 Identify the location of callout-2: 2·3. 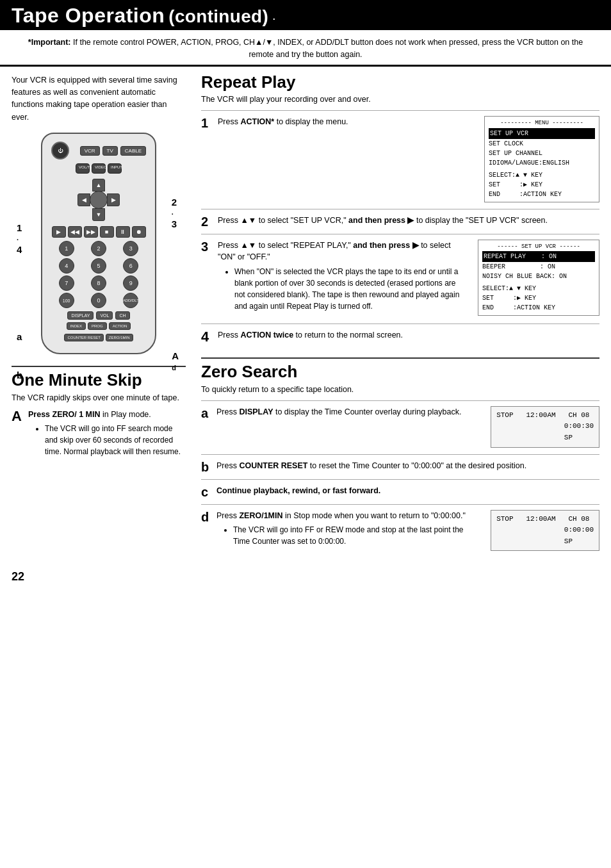
(174, 213).